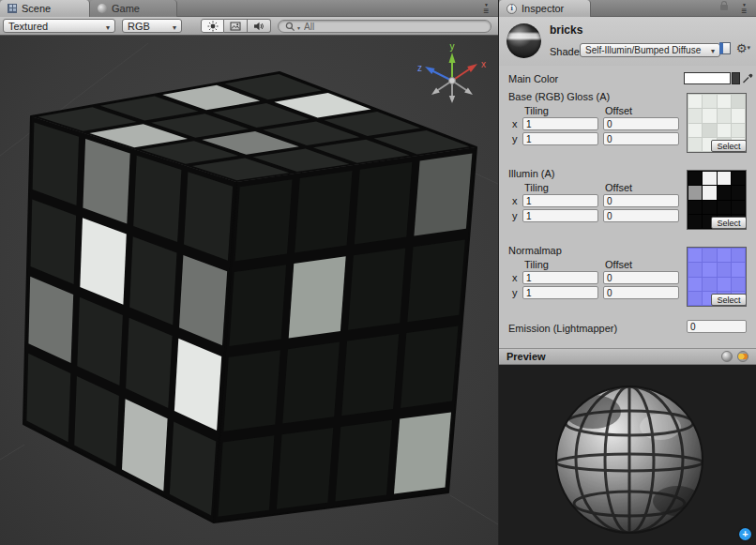 The height and width of the screenshot is (545, 756). I want to click on illumin-tiling-x-field, so click(561, 201).